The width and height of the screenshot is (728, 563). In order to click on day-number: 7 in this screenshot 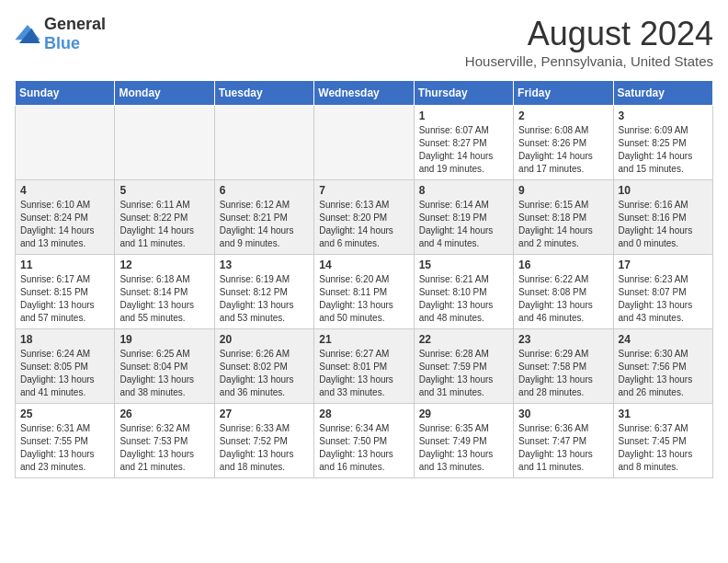, I will do `click(364, 190)`.